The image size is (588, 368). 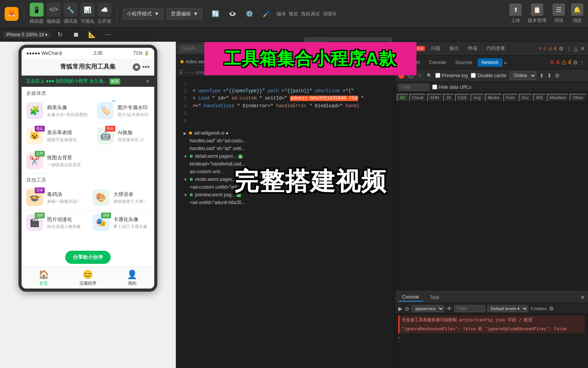 What do you see at coordinates (121, 198) in the screenshot?
I see `tool-item: 🎨 大饼语录 来给他画个大饼~` at bounding box center [121, 198].